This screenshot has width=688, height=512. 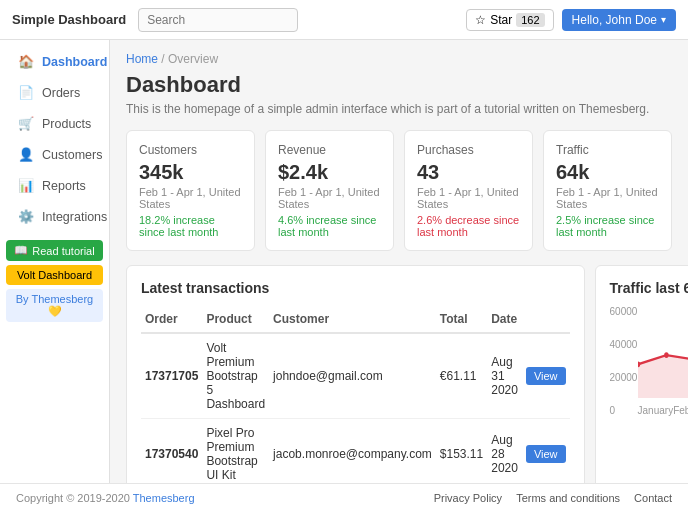 I want to click on footer-privacy-link: Privacy Policy, so click(x=468, y=498).